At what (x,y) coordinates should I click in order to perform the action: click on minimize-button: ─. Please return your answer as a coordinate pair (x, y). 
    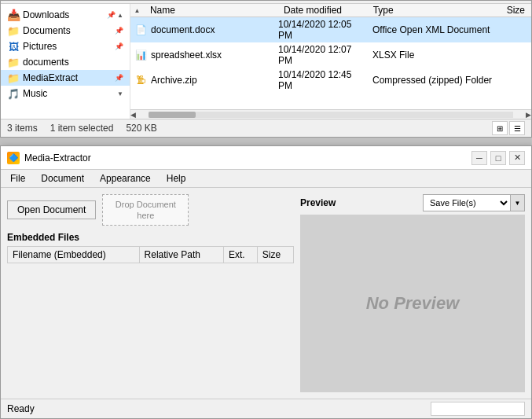
    Looking at the image, I should click on (479, 158).